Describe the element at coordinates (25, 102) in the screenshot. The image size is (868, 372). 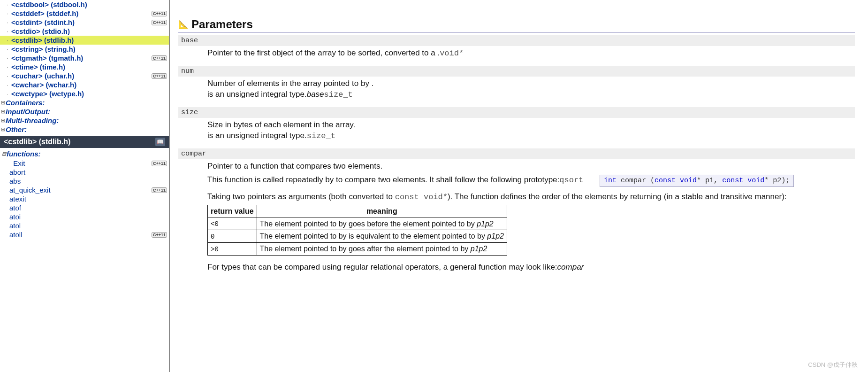
I see `category-link: Containers:` at that location.